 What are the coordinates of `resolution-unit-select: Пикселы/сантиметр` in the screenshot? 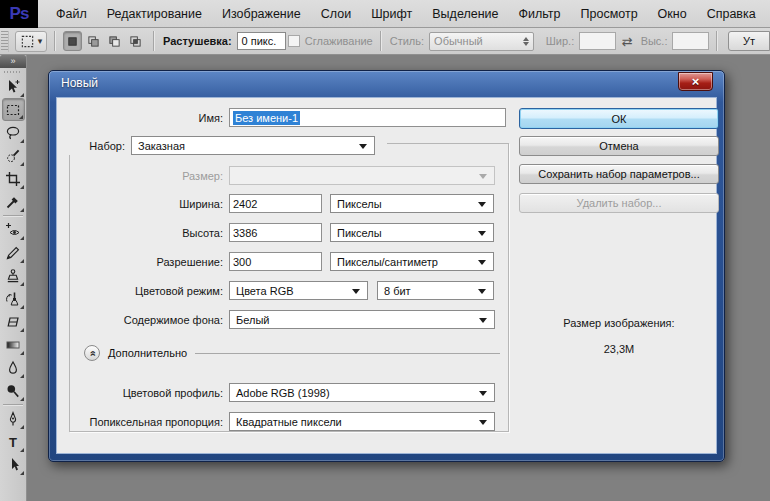 It's located at (412, 262).